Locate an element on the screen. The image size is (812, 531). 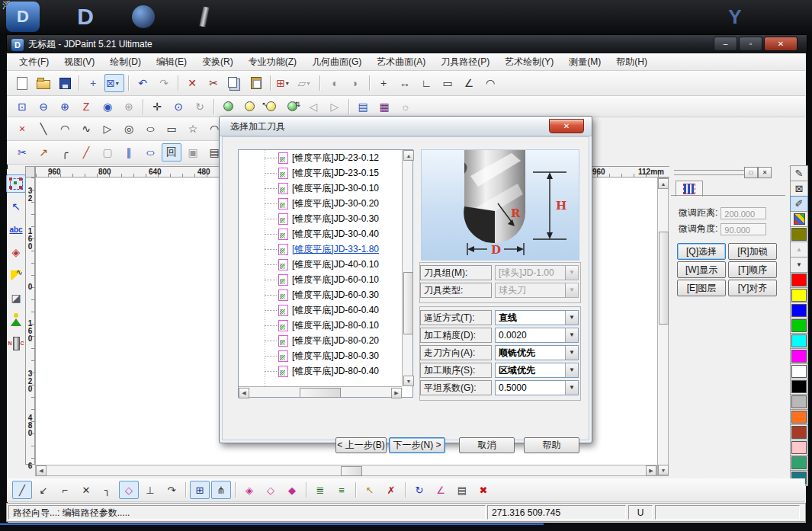
path-list-button: ▤ is located at coordinates (462, 490).